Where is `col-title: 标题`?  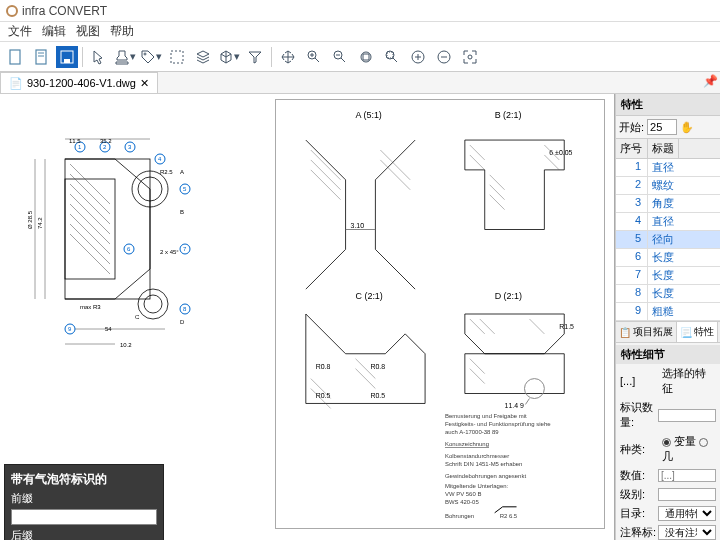
col-title: 标题 is located at coordinates (664, 148).